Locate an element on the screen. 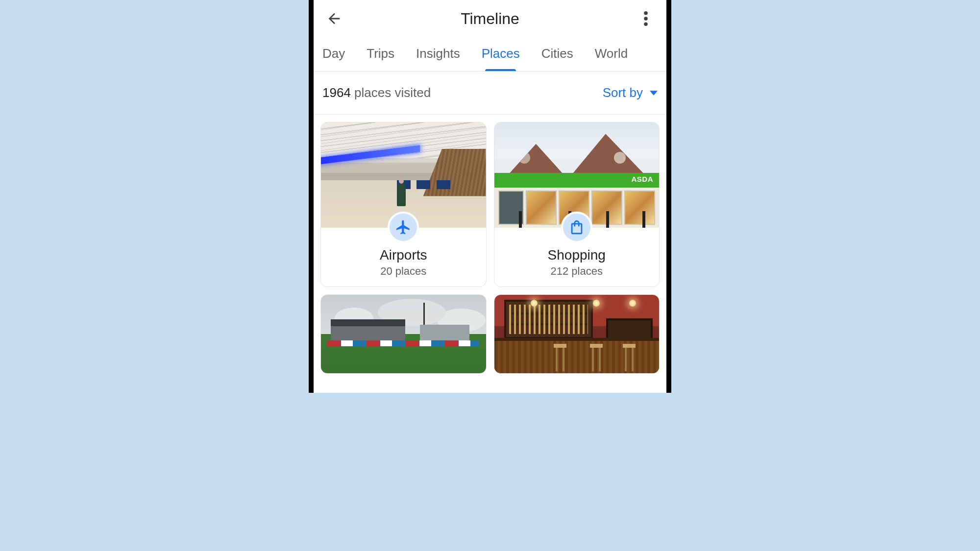 Image resolution: width=980 pixels, height=551 pixels. tab-cities: Cities is located at coordinates (558, 59).